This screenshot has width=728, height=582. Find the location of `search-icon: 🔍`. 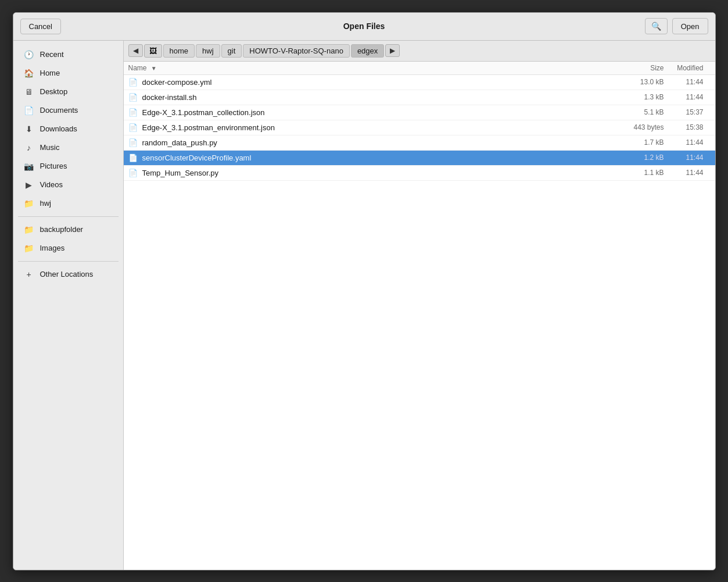

search-icon: 🔍 is located at coordinates (657, 26).